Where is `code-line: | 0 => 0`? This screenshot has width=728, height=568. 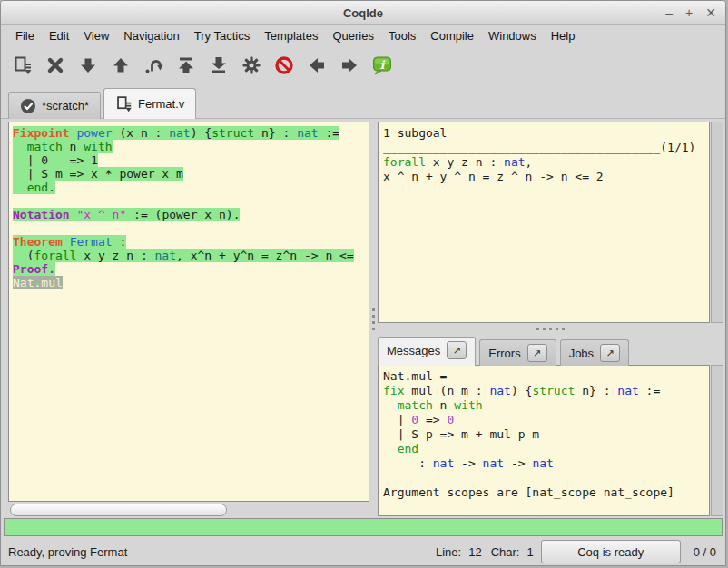
code-line: | 0 => 0 is located at coordinates (546, 420).